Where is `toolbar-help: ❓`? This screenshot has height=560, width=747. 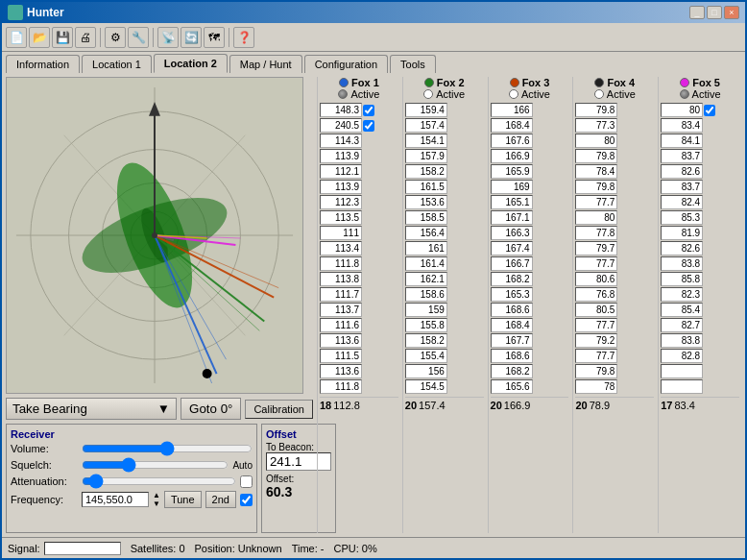
toolbar-help: ❓ is located at coordinates (244, 37).